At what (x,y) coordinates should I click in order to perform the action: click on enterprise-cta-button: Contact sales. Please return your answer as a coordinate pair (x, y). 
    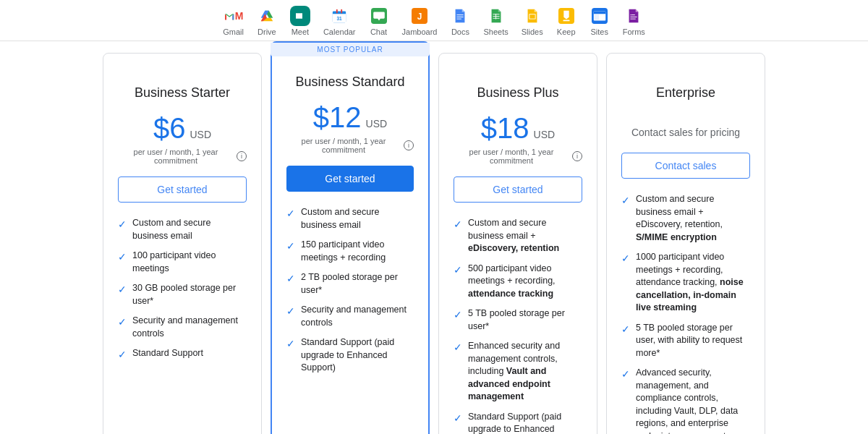
    Looking at the image, I should click on (686, 166).